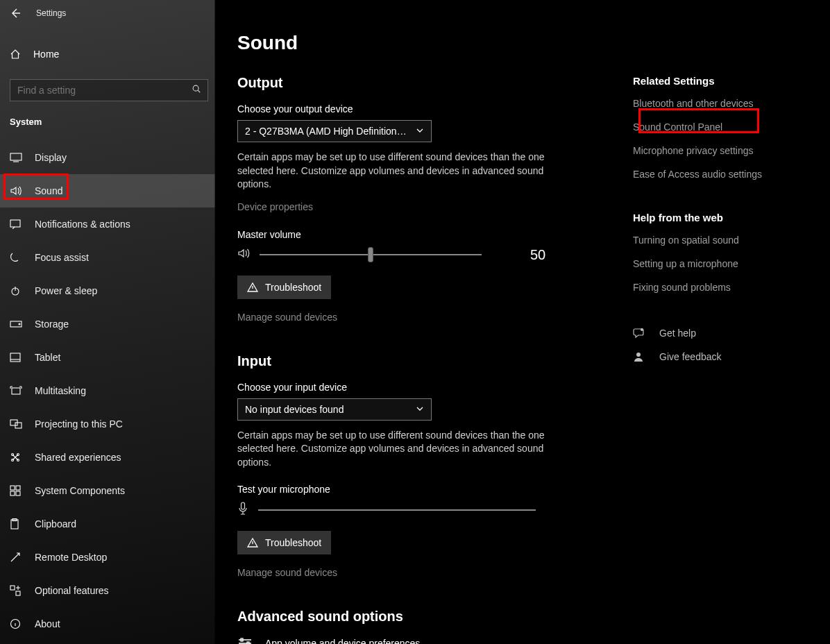  What do you see at coordinates (538, 255) in the screenshot?
I see `master-volume-value: 50` at bounding box center [538, 255].